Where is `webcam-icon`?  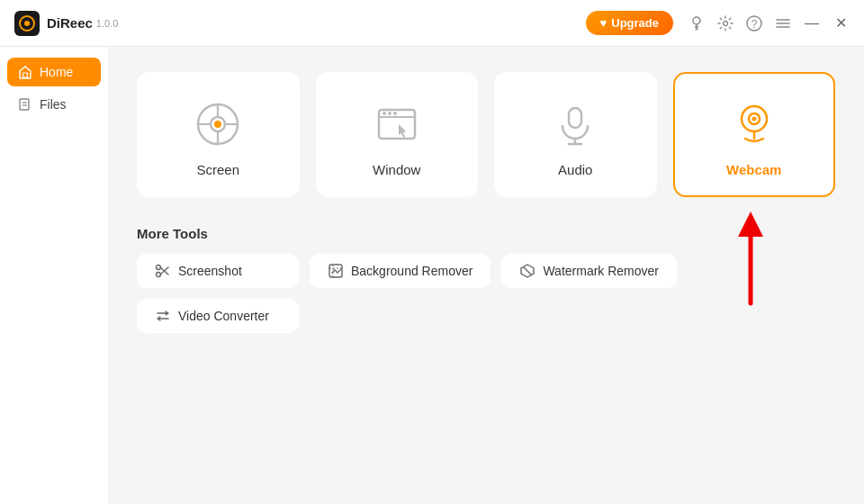
webcam-icon is located at coordinates (754, 124).